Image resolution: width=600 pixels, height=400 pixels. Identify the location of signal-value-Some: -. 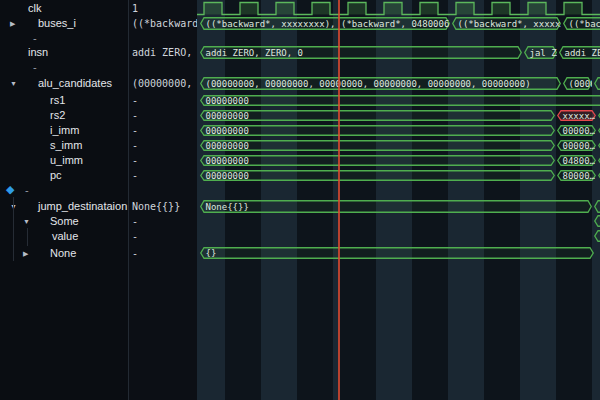
(164, 222).